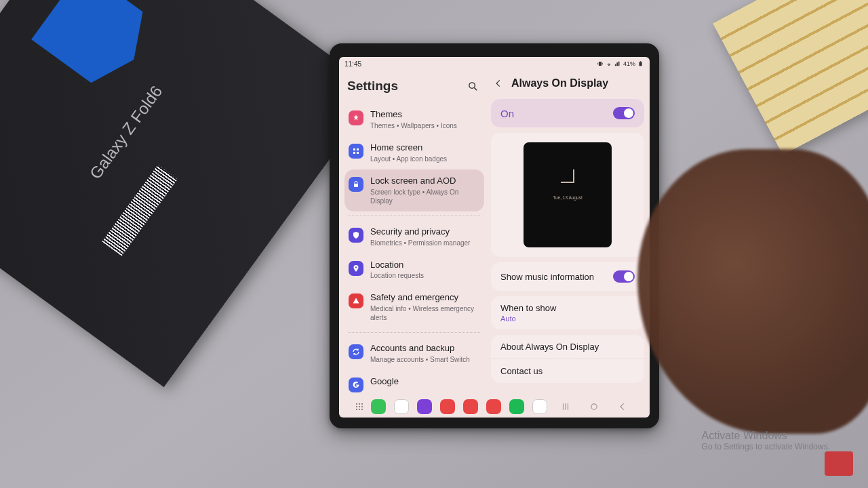  Describe the element at coordinates (425, 115) in the screenshot. I see `item-title: Themes` at that location.